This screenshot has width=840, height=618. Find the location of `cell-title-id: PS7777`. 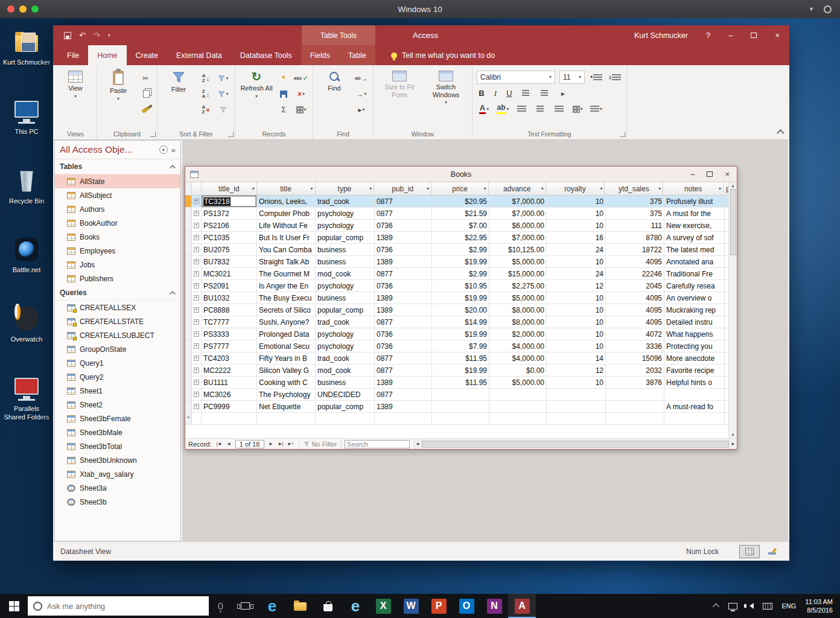

cell-title-id: PS7777 is located at coordinates (229, 346).